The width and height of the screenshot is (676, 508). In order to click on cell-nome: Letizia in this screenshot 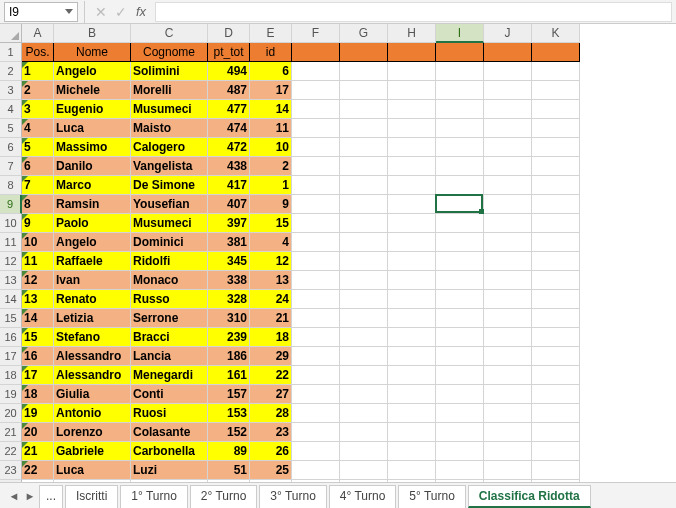, I will do `click(92, 318)`.